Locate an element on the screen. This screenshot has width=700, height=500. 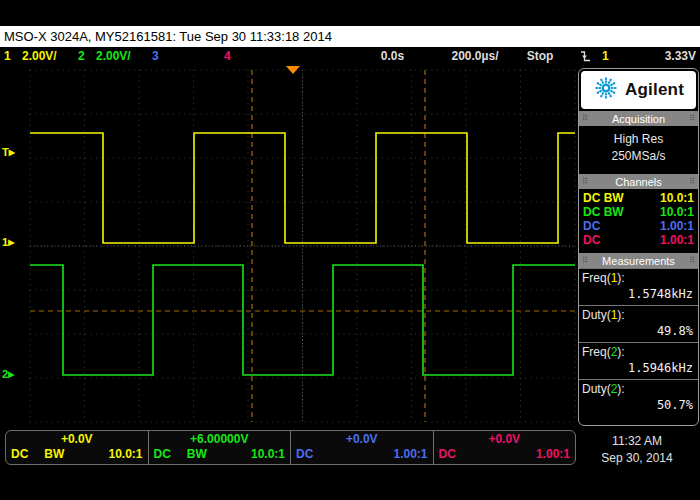
channel-list: DC BW10.0:1 DC BW10.0:1 DC1.00:1 DC1.00:… is located at coordinates (638, 221).